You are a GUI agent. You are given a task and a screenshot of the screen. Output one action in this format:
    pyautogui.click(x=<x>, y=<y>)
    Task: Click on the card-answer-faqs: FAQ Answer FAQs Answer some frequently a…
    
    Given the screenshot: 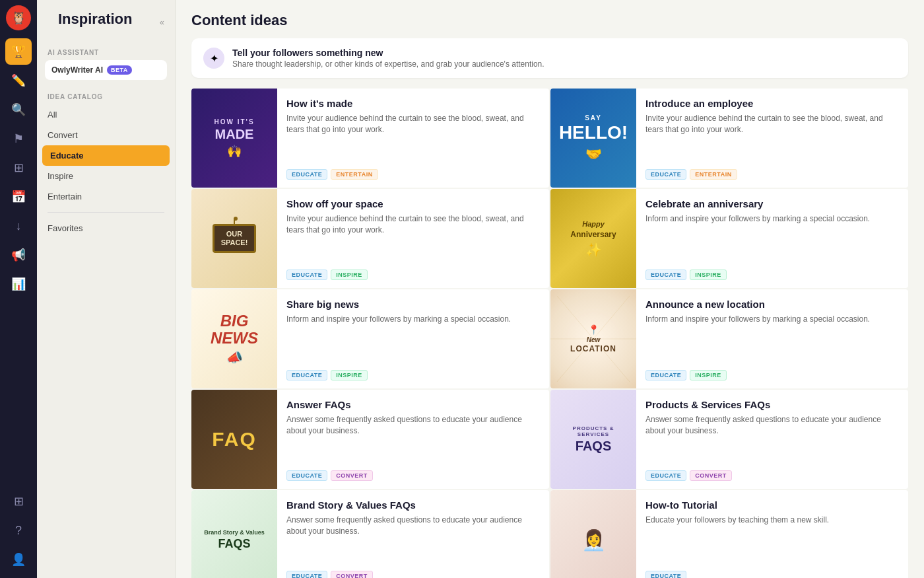 What is the action you would take?
    pyautogui.click(x=370, y=439)
    